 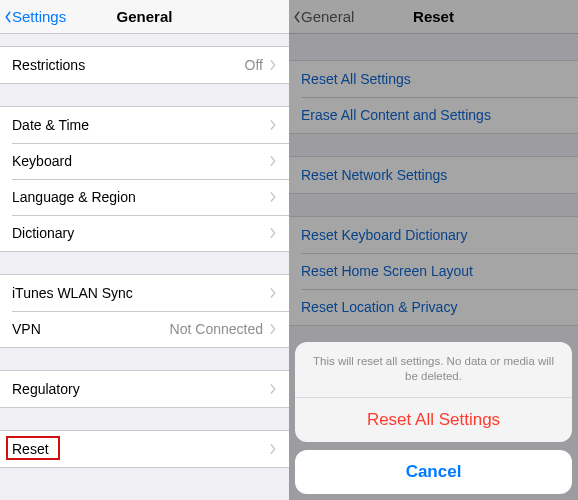 What do you see at coordinates (128, 65) in the screenshot?
I see `row-label: Restrictions` at bounding box center [128, 65].